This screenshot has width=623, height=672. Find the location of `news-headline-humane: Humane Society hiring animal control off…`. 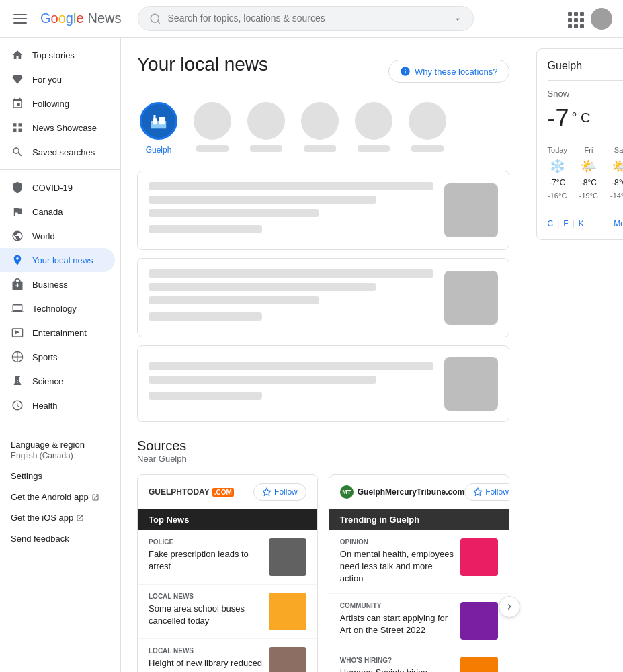

news-headline-humane: Humane Society hiring animal control off… is located at coordinates (398, 669).